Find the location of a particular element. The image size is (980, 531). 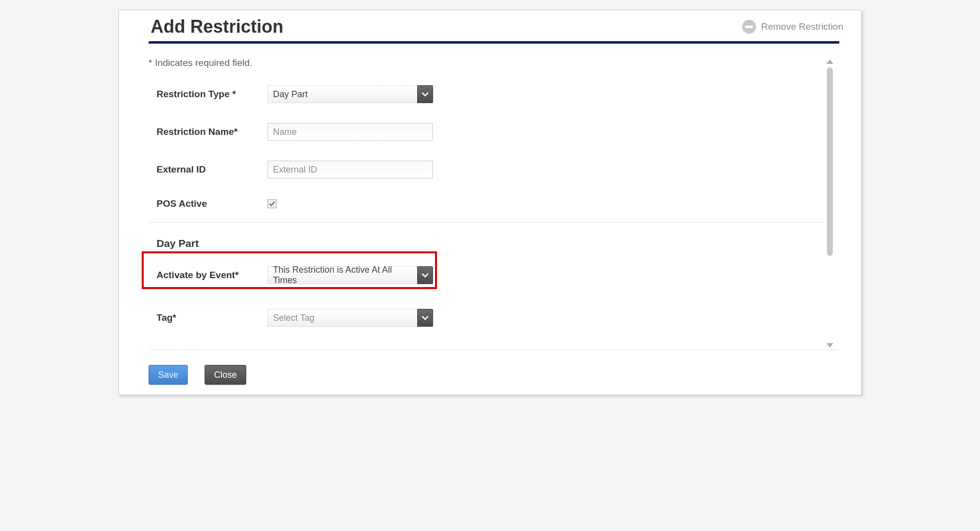

tag-value: Select Tag is located at coordinates (342, 318).